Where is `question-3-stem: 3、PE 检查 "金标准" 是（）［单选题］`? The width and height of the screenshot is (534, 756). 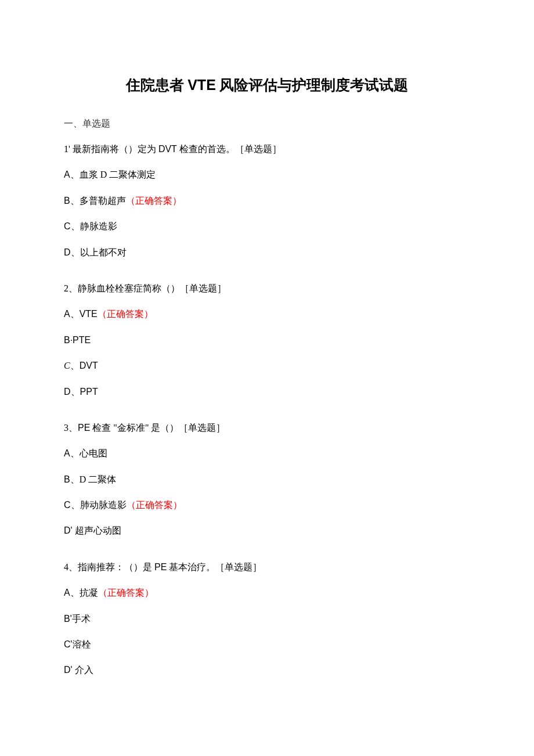
question-3-stem: 3、PE 检查 "金标准" 是（）［单选题］ is located at coordinates (267, 428).